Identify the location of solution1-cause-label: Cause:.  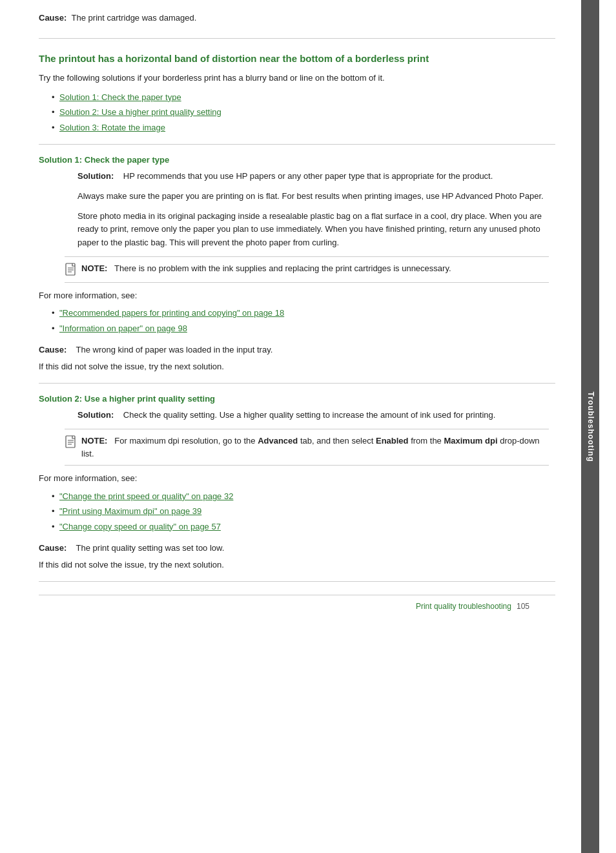
(53, 350).